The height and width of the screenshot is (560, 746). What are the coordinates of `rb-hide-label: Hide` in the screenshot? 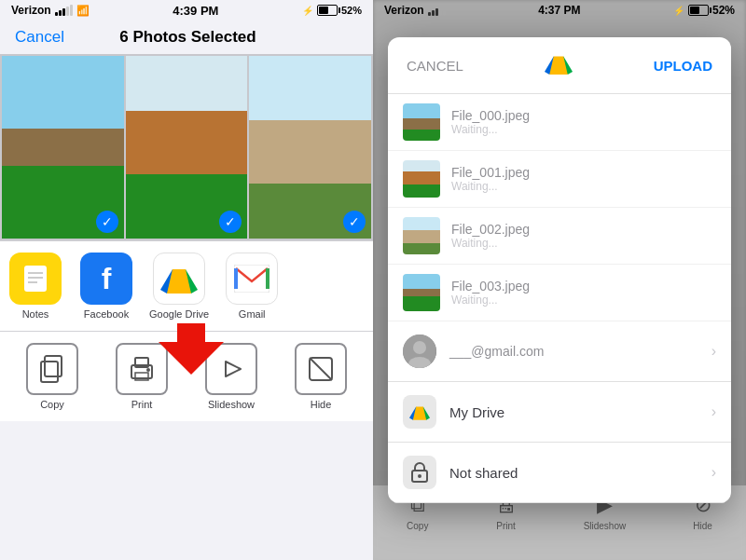 It's located at (703, 526).